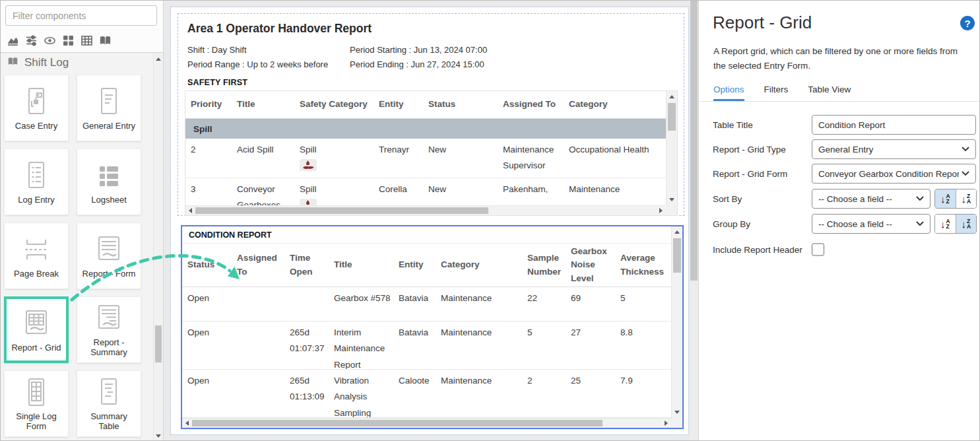 The width and height of the screenshot is (980, 441). What do you see at coordinates (207, 265) in the screenshot?
I see `column-header: Status` at bounding box center [207, 265].